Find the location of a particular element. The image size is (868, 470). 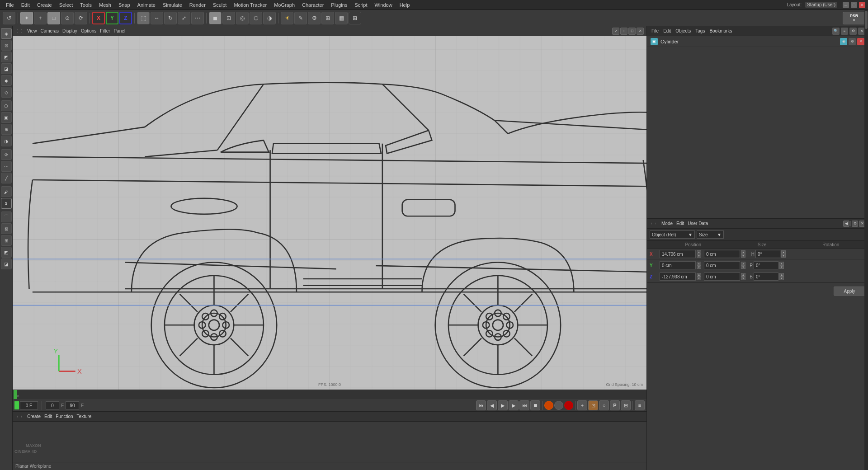

keyframe-grid-button: ⊞ is located at coordinates (626, 405).